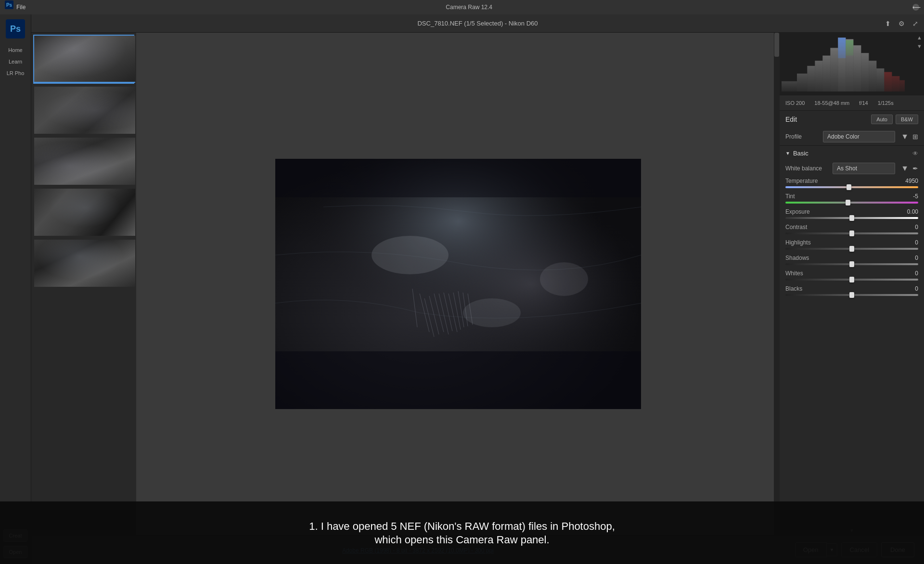 Image resolution: width=924 pixels, height=564 pixels. Describe the element at coordinates (915, 168) in the screenshot. I see `white-balance-eyedropper: ✒` at that location.